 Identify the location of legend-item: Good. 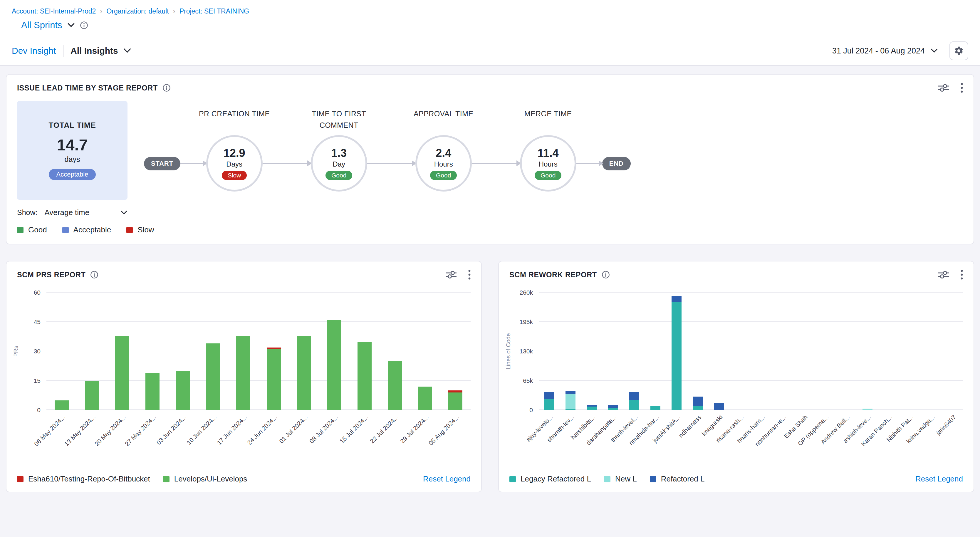
(32, 230).